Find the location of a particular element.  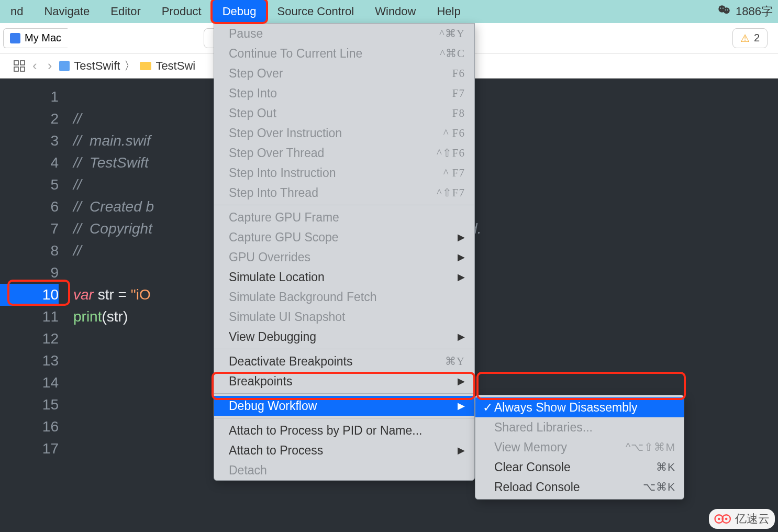

code-line: // main.swif is located at coordinates (112, 140).